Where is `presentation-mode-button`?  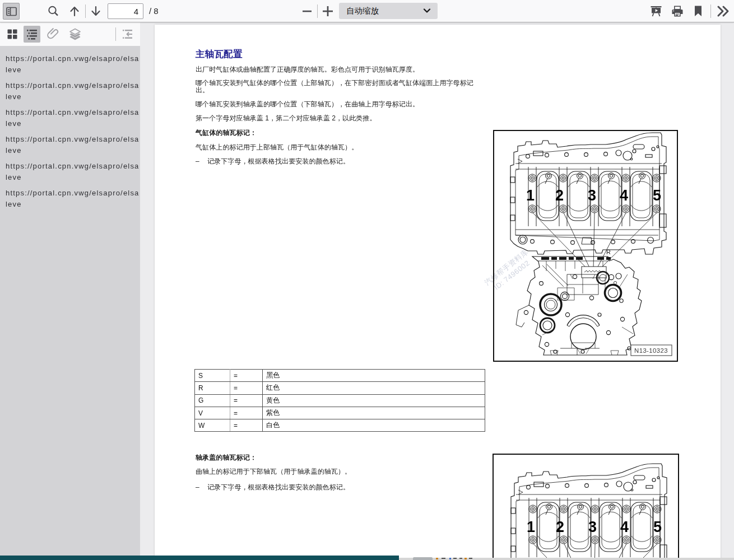
presentation-mode-button is located at coordinates (656, 11).